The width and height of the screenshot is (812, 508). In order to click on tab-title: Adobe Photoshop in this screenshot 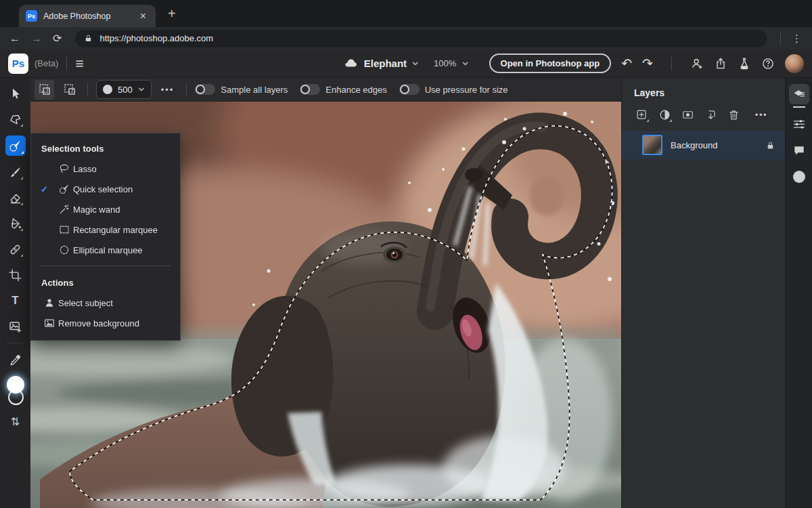, I will do `click(87, 16)`.